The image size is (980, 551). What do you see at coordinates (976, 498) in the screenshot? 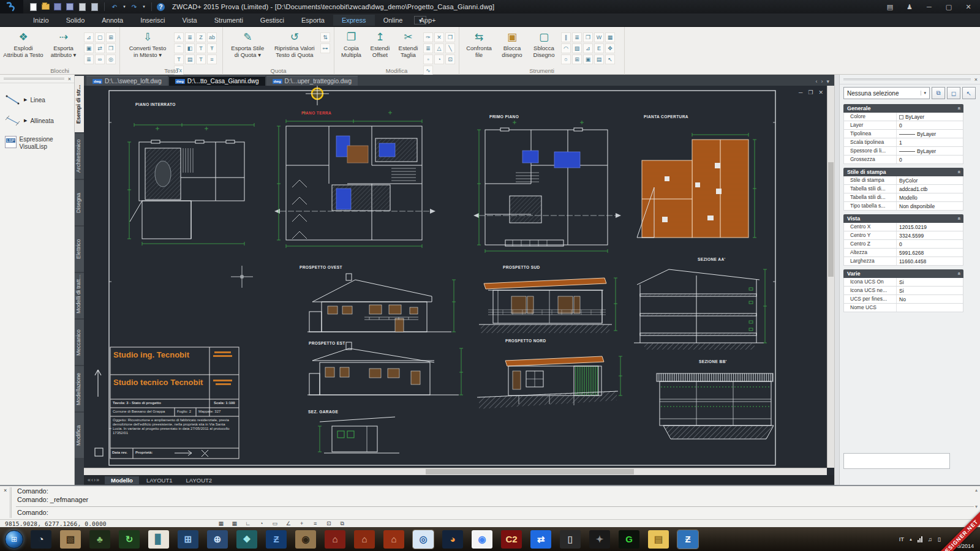
I see `command-scrollbar: ▴▾` at bounding box center [976, 498].